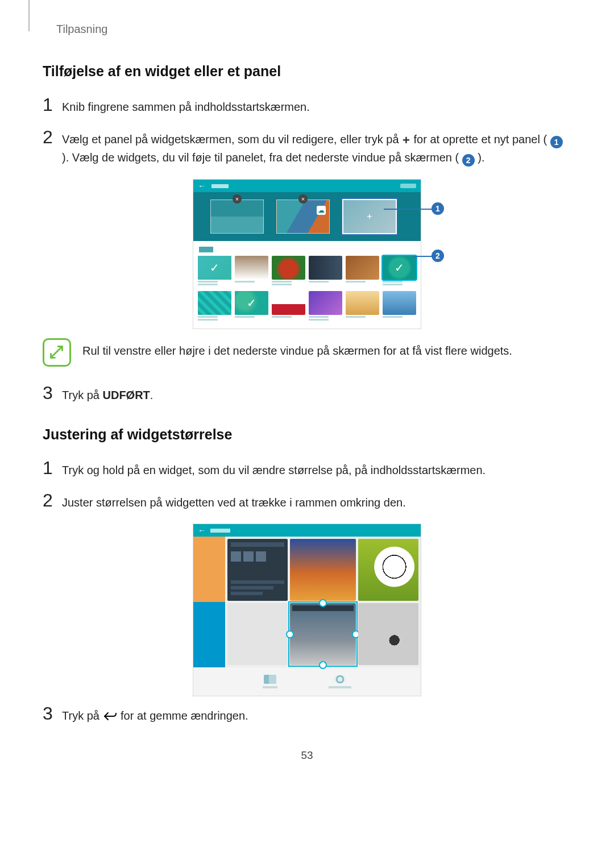 Image resolution: width=614 pixels, height=868 pixels. Describe the element at coordinates (307, 254) in the screenshot. I see `figure-widget-panel: ← × × ☁ + ✓` at that location.